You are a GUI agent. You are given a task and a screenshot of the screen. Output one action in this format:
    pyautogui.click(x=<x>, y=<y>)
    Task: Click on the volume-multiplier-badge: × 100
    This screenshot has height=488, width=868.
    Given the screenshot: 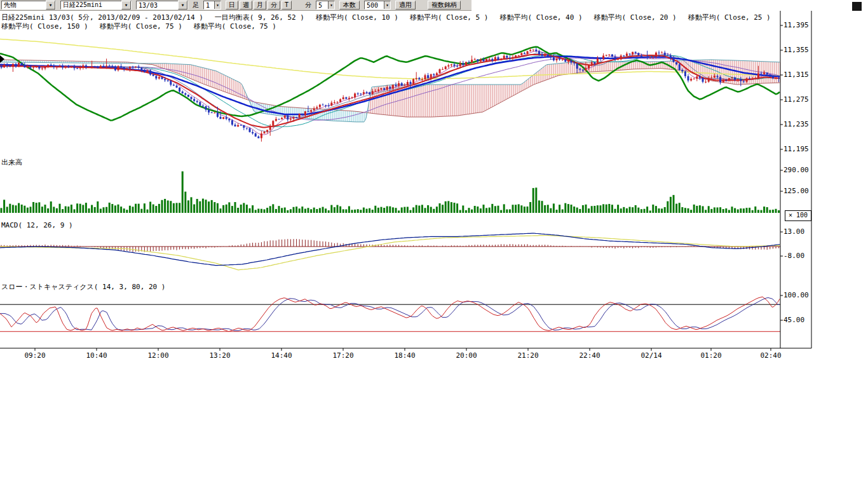 What is the action you would take?
    pyautogui.click(x=798, y=216)
    